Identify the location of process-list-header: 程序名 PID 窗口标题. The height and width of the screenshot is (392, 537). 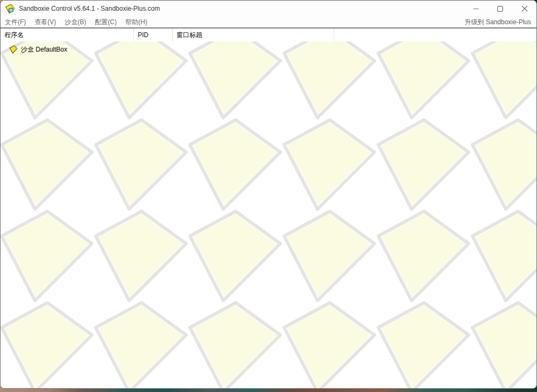
(268, 35).